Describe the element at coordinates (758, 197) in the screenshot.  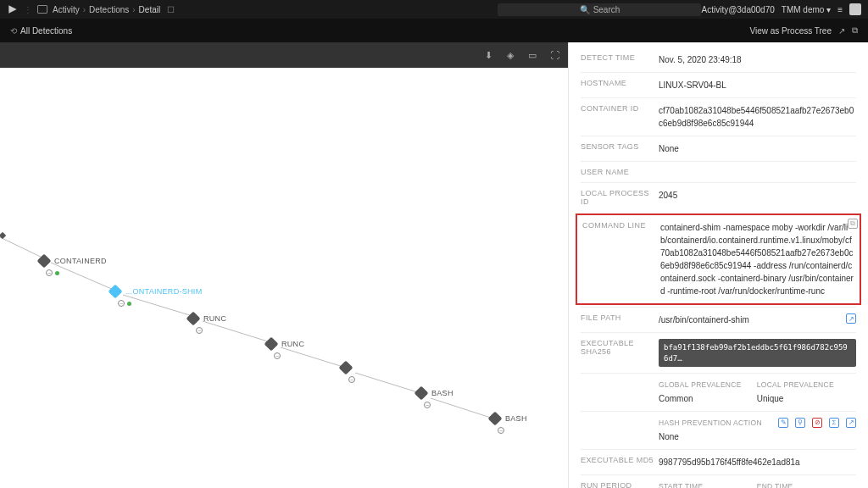
I see `detail-value: 2045` at that location.